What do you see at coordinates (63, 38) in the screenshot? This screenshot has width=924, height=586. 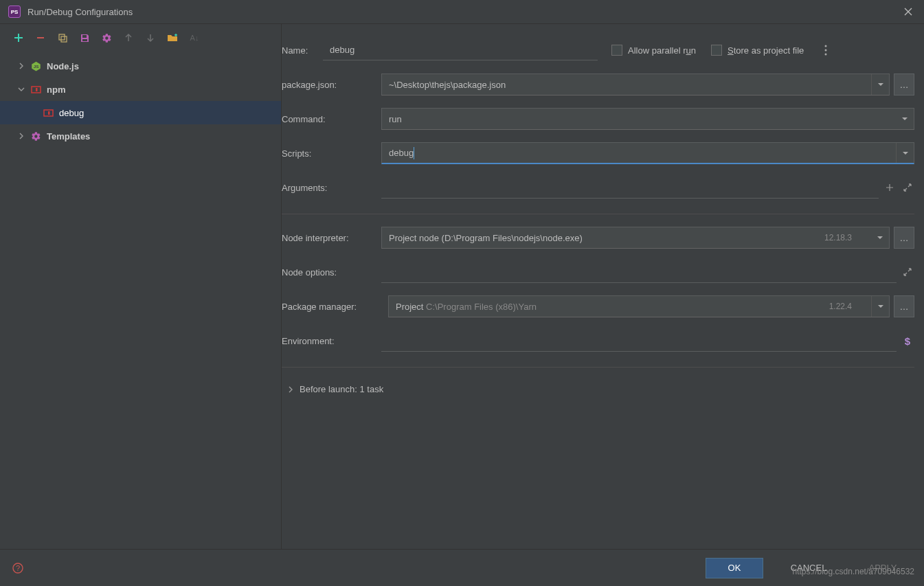 I see `copy-icon` at bounding box center [63, 38].